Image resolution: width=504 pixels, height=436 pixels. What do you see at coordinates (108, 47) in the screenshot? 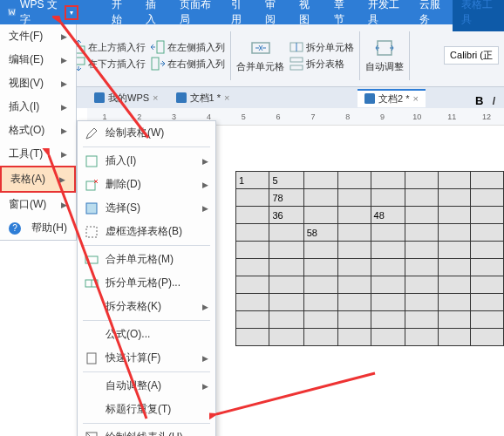
I see `ribbon-insert-row-above: 在上方插入行` at bounding box center [108, 47].